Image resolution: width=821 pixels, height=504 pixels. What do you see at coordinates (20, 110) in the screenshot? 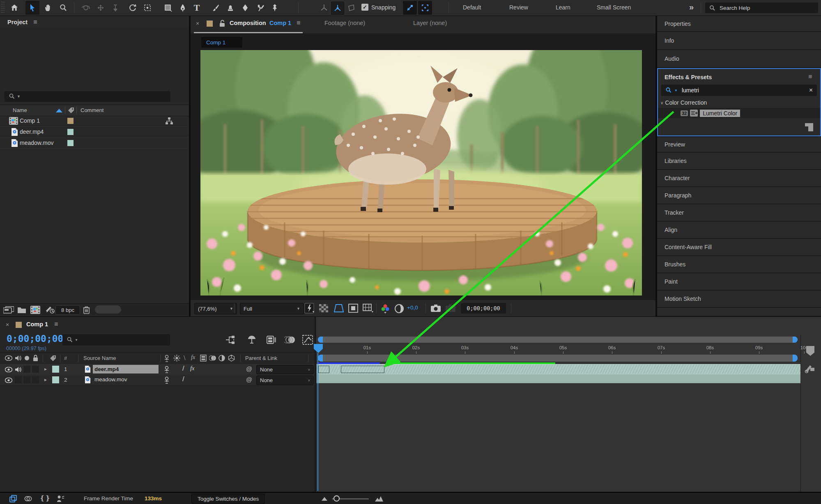
I see `column-name: Name` at bounding box center [20, 110].